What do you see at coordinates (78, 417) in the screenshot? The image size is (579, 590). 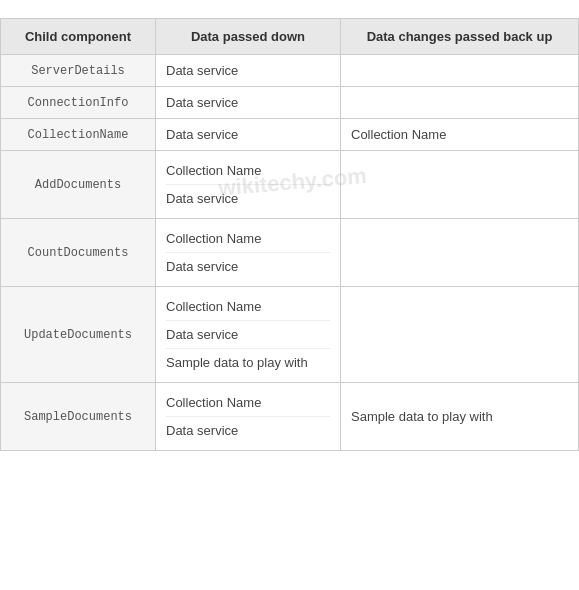 I see `child-component-cell: SampleDocuments` at bounding box center [78, 417].